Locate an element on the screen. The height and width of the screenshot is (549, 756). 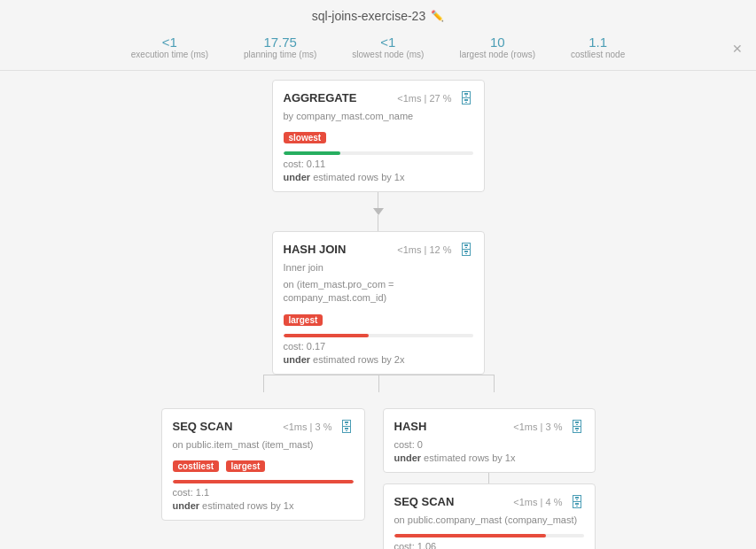
seq-scan-right-timing: <1ms | 4 % is located at coordinates (537, 502).